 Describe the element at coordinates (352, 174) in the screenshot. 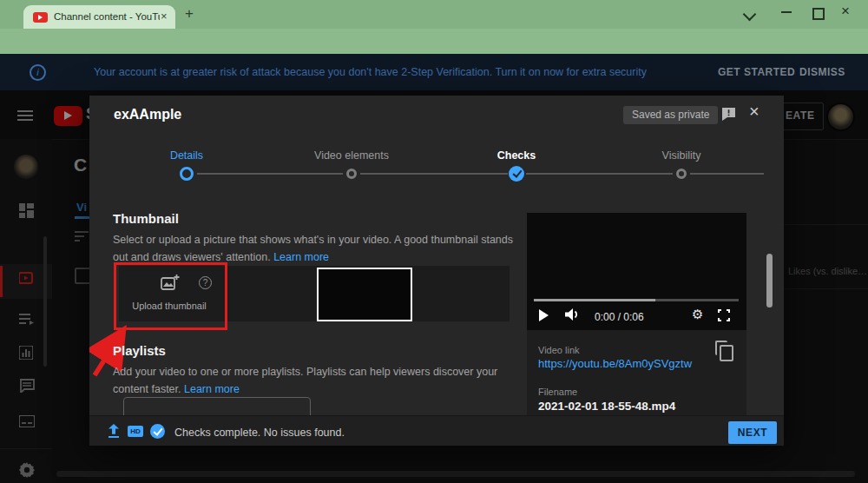

I see `step-video-elements-circle` at that location.